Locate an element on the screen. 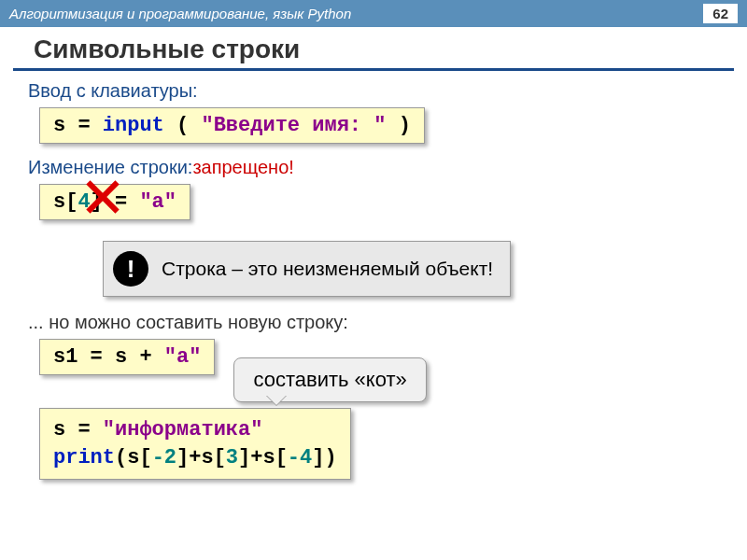 This screenshot has height=560, width=747. section1-label: Ввод с клавиатуры: is located at coordinates (374, 91).